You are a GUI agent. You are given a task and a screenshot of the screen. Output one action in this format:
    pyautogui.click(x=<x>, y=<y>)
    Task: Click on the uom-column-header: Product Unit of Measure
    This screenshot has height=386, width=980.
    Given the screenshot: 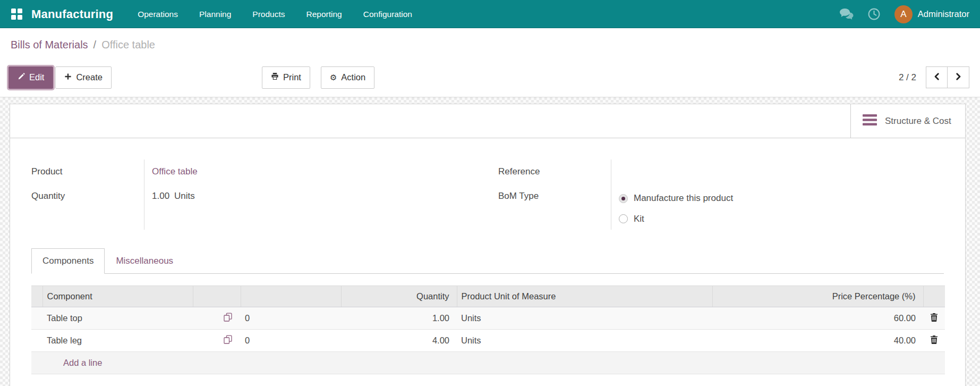 What is the action you would take?
    pyautogui.click(x=584, y=297)
    